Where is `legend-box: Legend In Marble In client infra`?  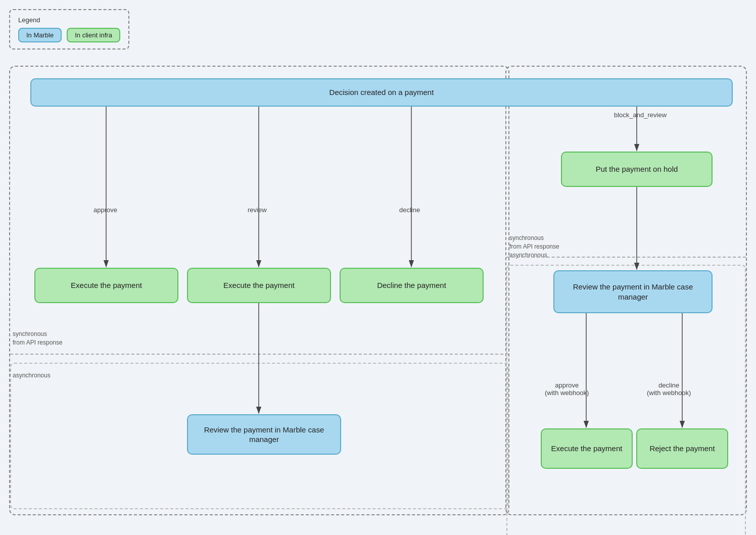
legend-box: Legend In Marble In client infra is located at coordinates (69, 29).